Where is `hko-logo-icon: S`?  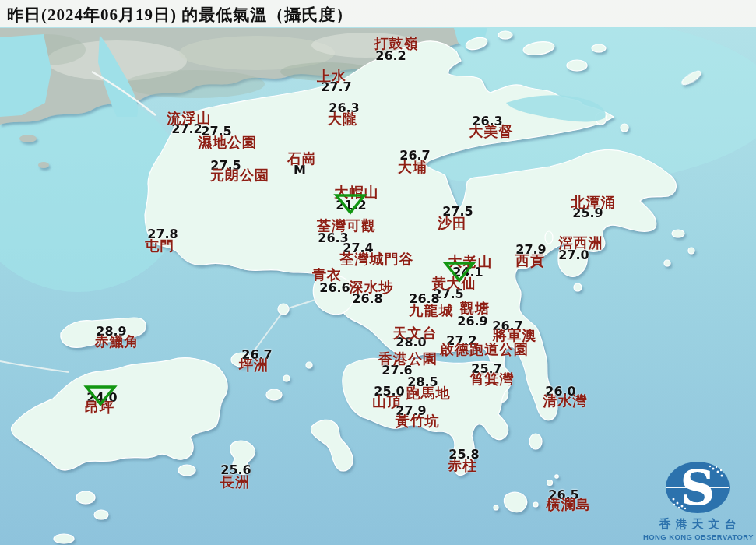 hko-logo-icon: S is located at coordinates (698, 487).